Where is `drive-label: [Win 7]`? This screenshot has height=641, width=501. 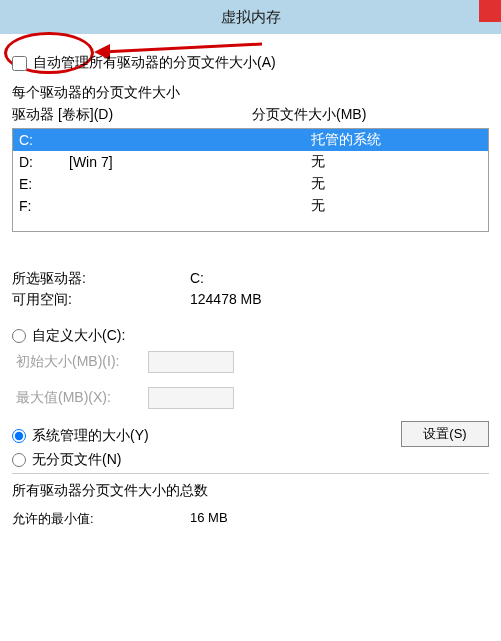 drive-label: [Win 7] is located at coordinates (184, 162).